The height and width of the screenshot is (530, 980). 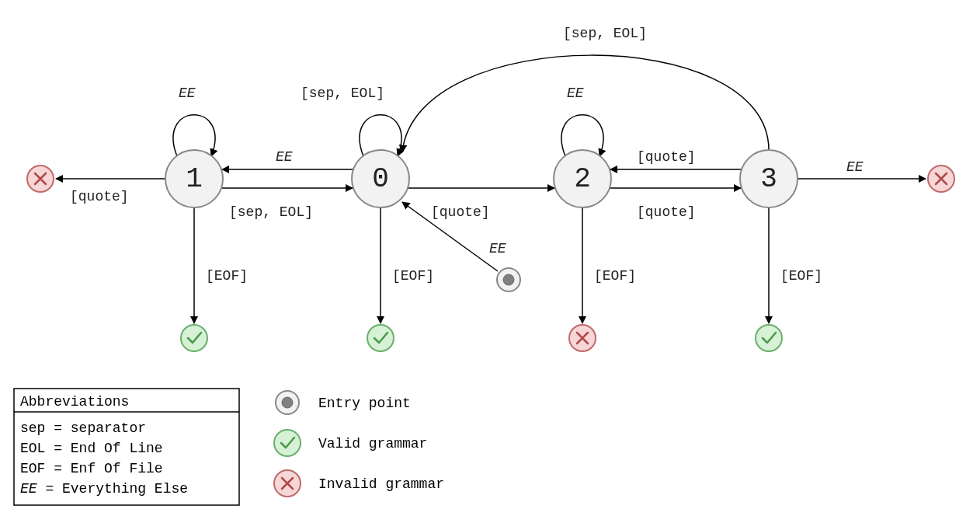 What do you see at coordinates (373, 444) in the screenshot?
I see `legend-valid-label: Valid grammar` at bounding box center [373, 444].